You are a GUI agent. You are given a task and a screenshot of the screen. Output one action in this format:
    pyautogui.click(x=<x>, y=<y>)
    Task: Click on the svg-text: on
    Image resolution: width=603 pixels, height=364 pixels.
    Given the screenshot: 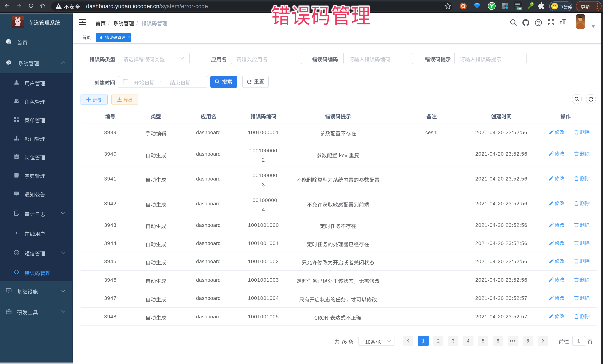 What is the action you would take?
    pyautogui.click(x=519, y=8)
    